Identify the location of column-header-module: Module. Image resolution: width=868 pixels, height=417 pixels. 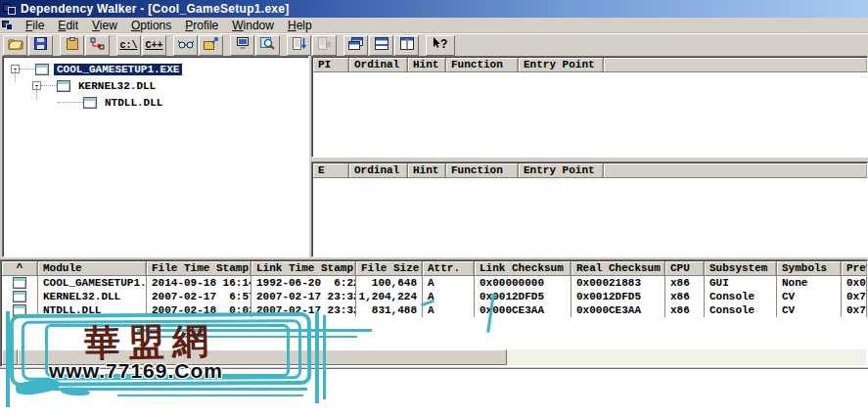
(92, 268).